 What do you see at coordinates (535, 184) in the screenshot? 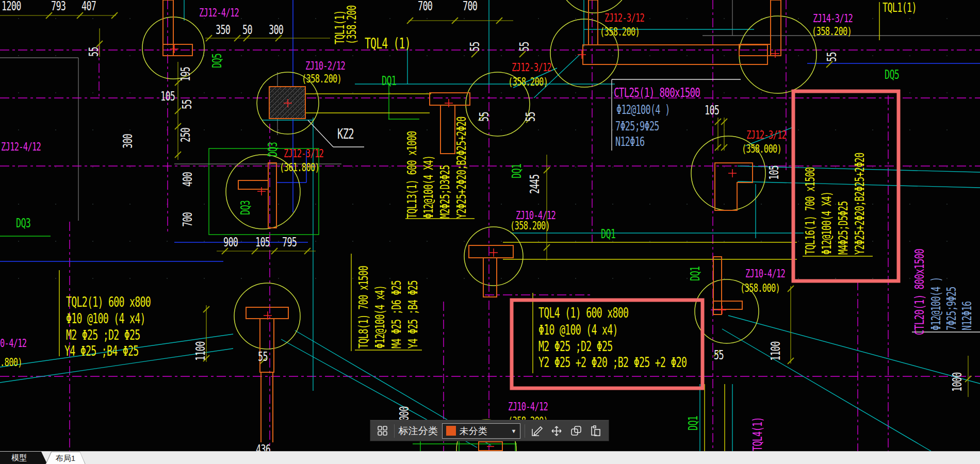
I see `cad-text: 2445` at bounding box center [535, 184].